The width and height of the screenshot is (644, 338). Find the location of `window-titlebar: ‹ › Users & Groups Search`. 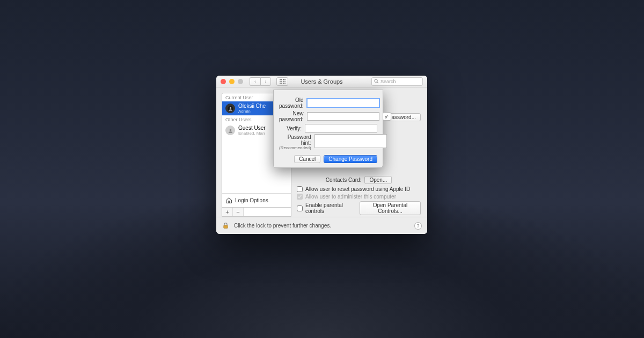

window-titlebar: ‹ › Users & Groups Search is located at coordinates (322, 82).